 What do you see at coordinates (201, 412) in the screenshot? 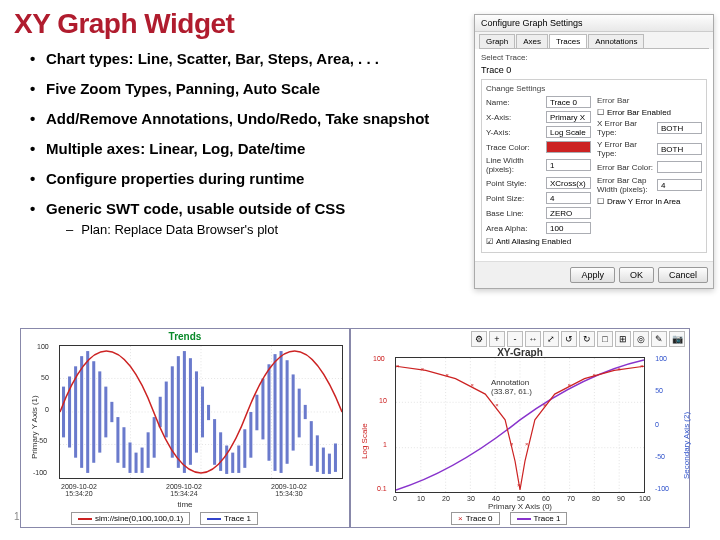
I see `plot-svg` at bounding box center [201, 412].